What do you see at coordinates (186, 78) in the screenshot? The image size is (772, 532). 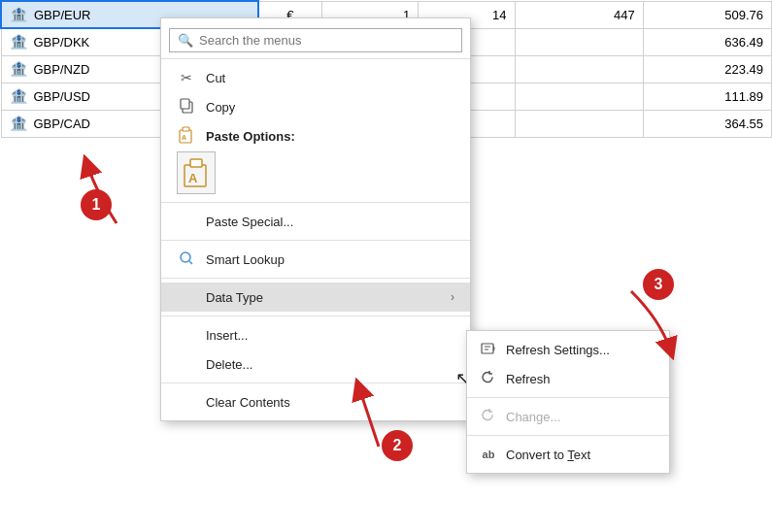 I see `cut-icon: ✂` at bounding box center [186, 78].